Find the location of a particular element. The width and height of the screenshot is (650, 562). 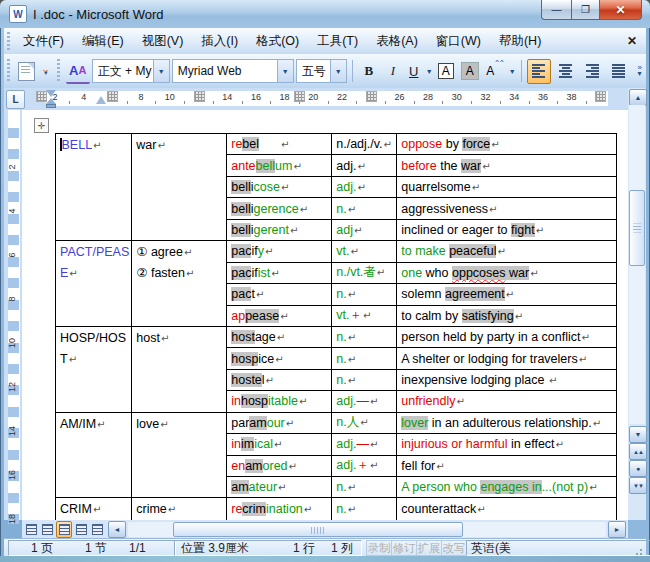

word-cell: appease↵ is located at coordinates (280, 316).